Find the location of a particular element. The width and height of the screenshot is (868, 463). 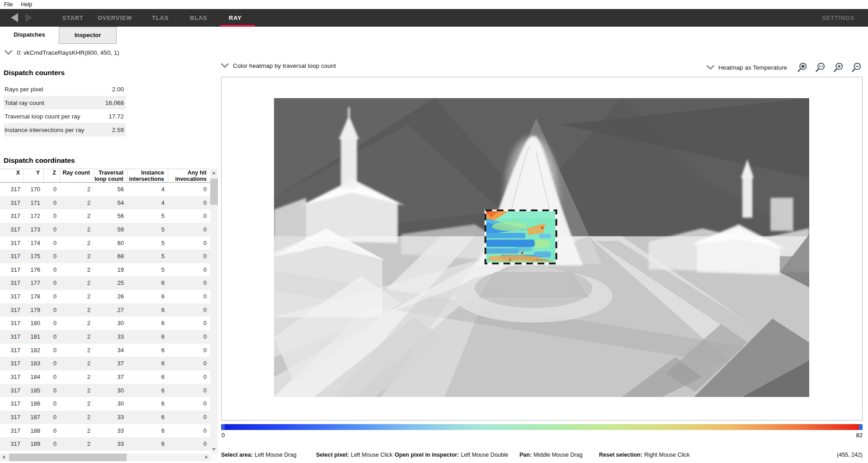

zoom-out-icon is located at coordinates (856, 68).